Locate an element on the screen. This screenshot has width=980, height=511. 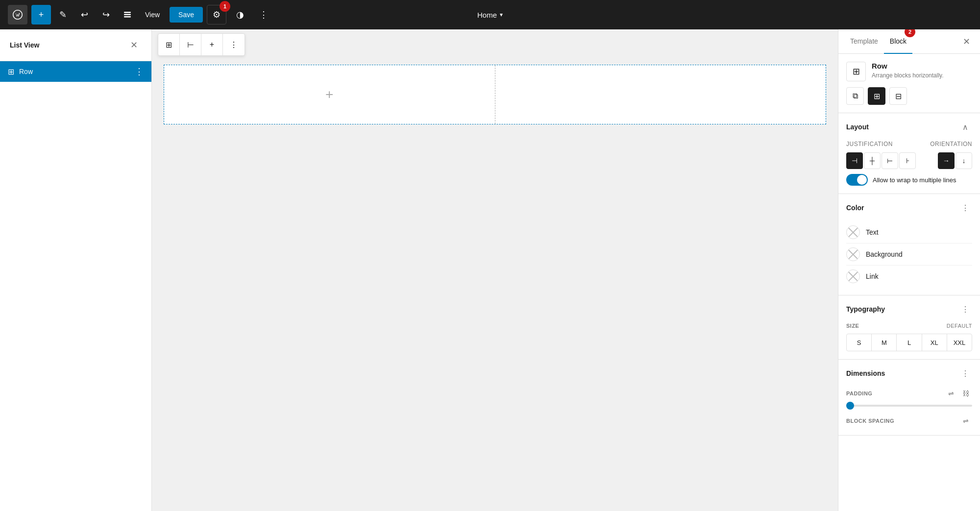
dimensions-section-header: Dimensions ⋮ is located at coordinates (909, 373).